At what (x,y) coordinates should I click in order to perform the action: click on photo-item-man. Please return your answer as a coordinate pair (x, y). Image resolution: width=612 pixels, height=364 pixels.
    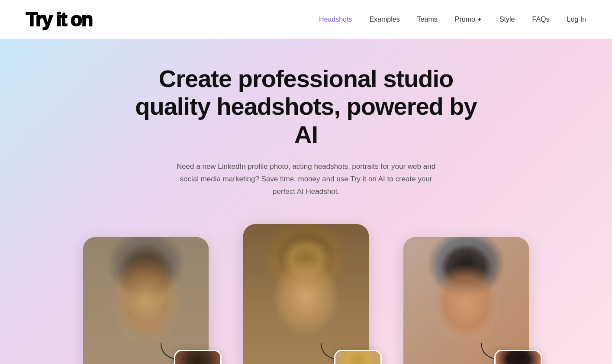
    Looking at the image, I should click on (146, 300).